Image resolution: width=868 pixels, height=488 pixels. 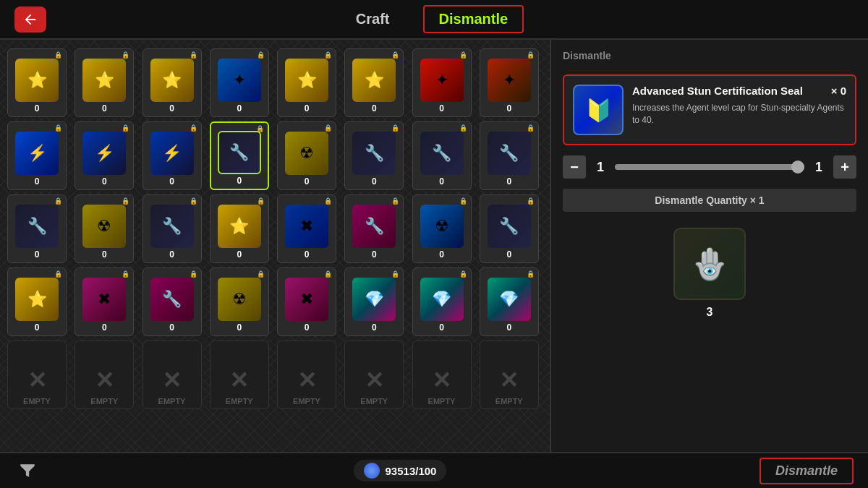 What do you see at coordinates (845, 167) in the screenshot?
I see `qty-increase-button: +` at bounding box center [845, 167].